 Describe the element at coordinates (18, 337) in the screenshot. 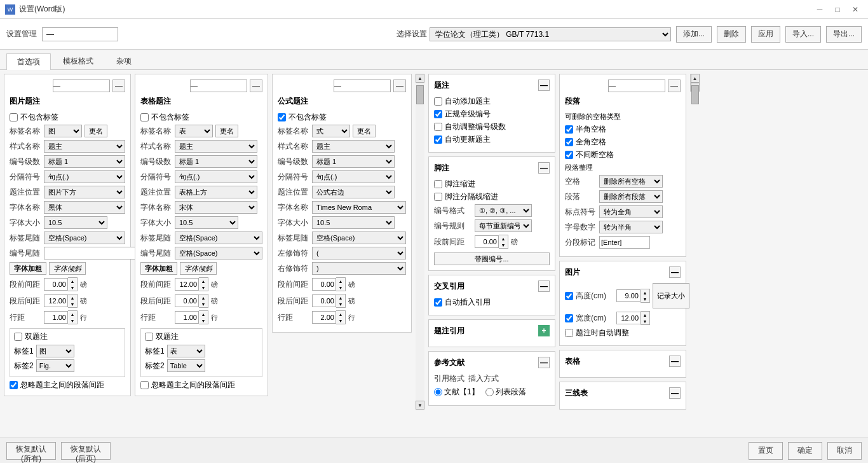

I see `image-double-checkbox` at that location.